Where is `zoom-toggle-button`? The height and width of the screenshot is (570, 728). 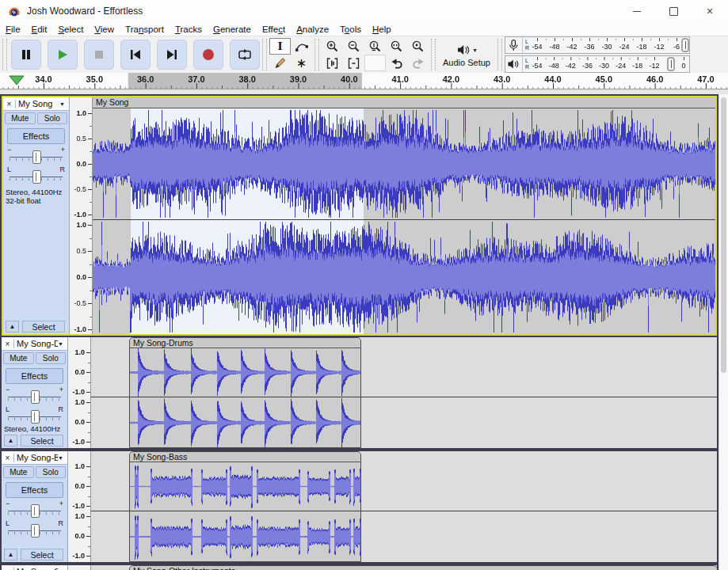 zoom-toggle-button is located at coordinates (418, 46).